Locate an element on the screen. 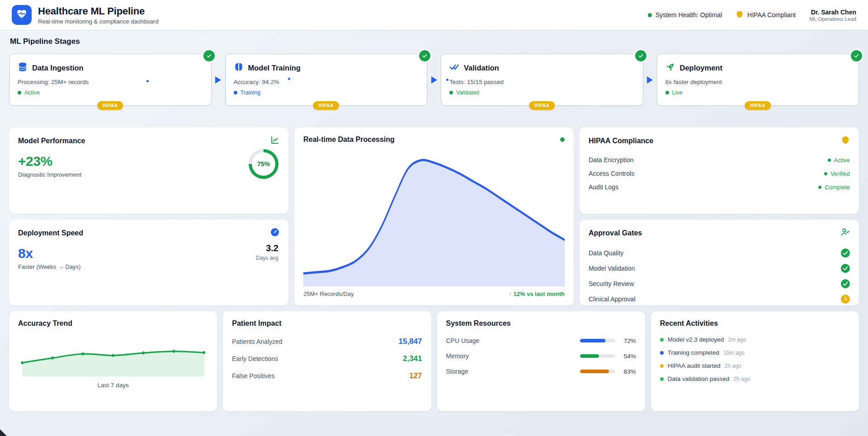  clock-icon is located at coordinates (845, 299).